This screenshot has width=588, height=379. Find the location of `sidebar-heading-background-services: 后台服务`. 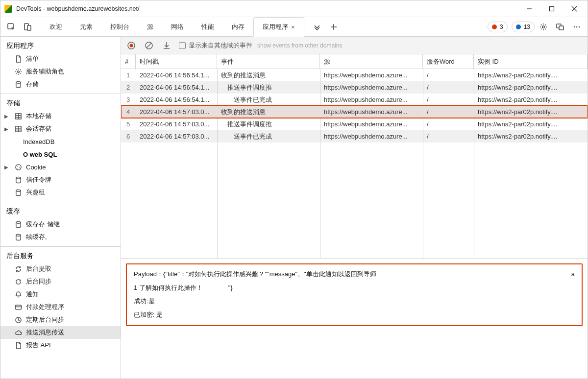

sidebar-heading-background-services: 后台服务 is located at coordinates (61, 256).